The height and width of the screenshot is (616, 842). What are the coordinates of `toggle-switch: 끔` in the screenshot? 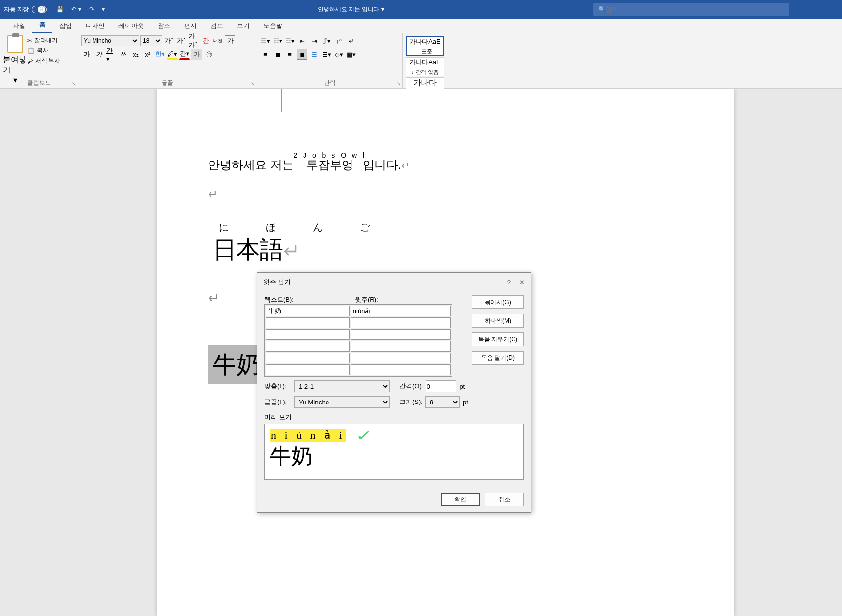 It's located at (39, 10).